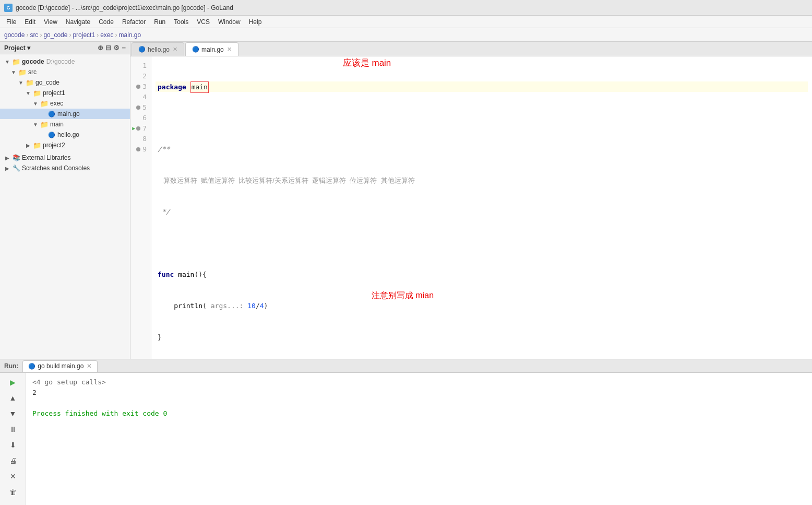  I want to click on print-button: 🖨, so click(13, 461).